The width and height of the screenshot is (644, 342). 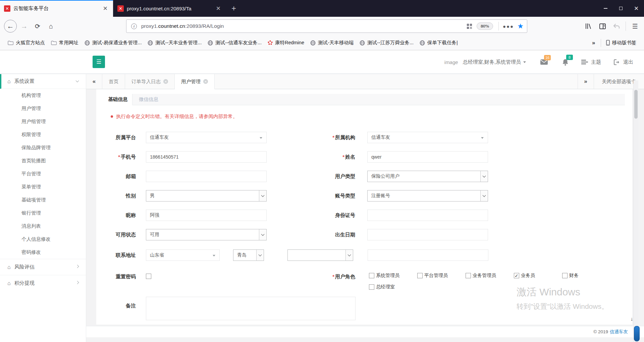 What do you see at coordinates (386, 43) in the screenshot?
I see `bookmark-item: 测试--江苏万舜业务...` at bounding box center [386, 43].